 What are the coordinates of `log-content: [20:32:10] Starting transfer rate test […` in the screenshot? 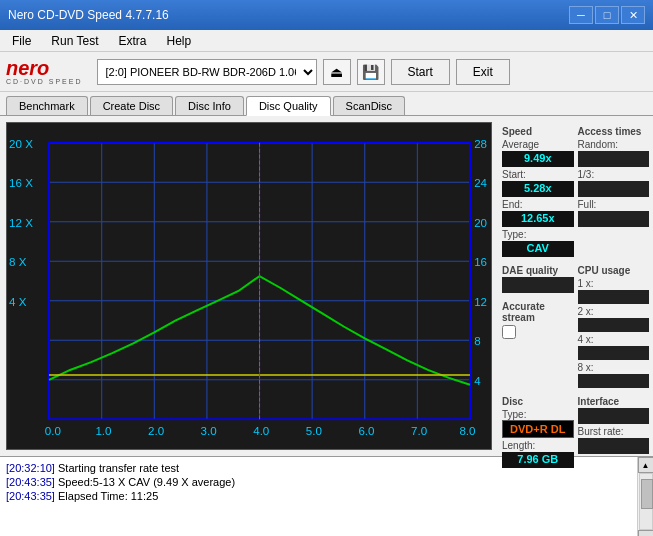 It's located at (318, 496).